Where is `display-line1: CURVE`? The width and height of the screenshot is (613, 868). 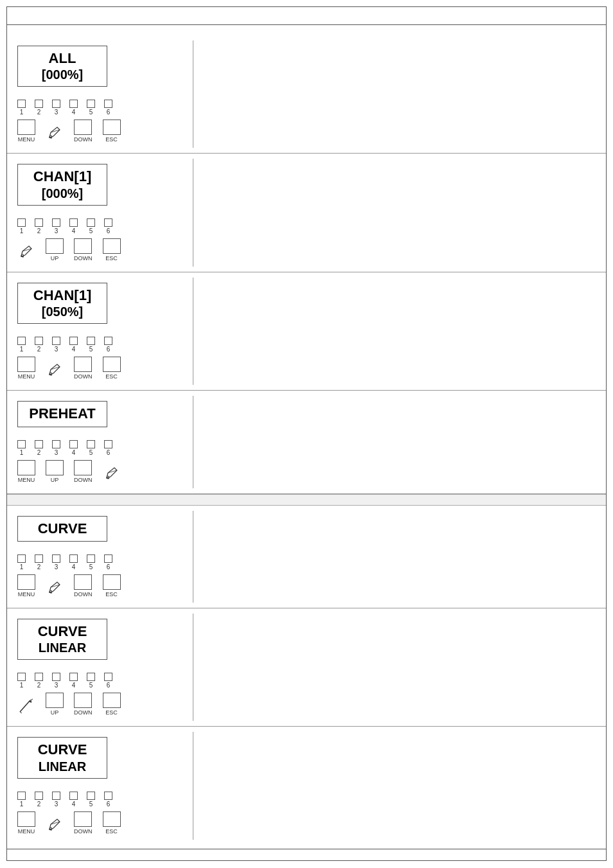
display-line1: CURVE is located at coordinates (62, 529).